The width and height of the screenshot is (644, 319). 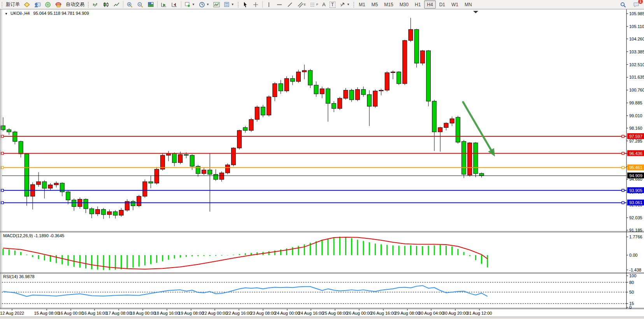 What do you see at coordinates (96, 5) in the screenshot?
I see `bar-chart-icon` at bounding box center [96, 5].